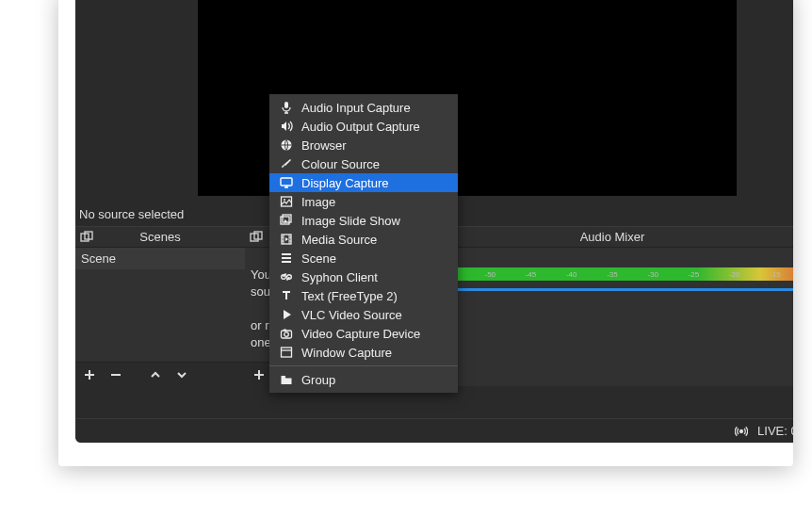 This screenshot has height=518, width=812. Describe the element at coordinates (132, 215) in the screenshot. I see `no-source-label: No source selected` at that location.